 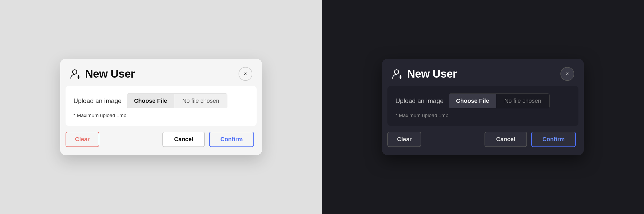 I want to click on light-close-button: ×, so click(x=245, y=74).